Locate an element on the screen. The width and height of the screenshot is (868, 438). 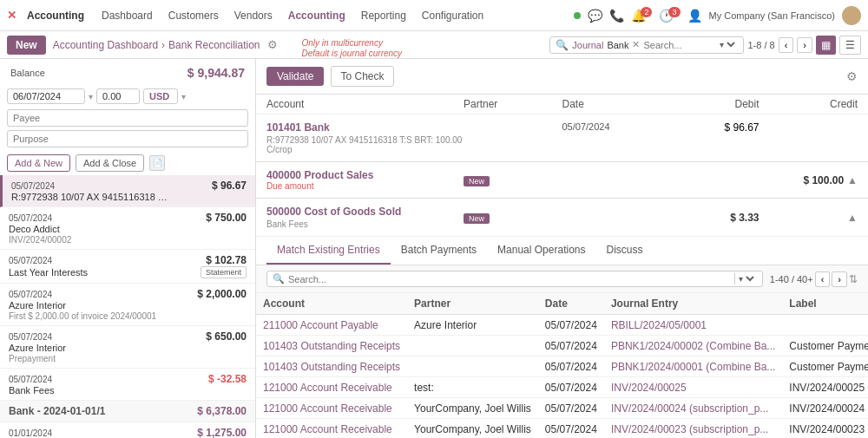
row5-journal: INV/2024/00023 (subscription_p... is located at coordinates (689, 429).